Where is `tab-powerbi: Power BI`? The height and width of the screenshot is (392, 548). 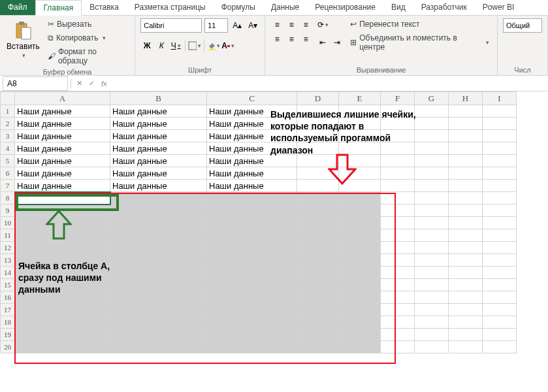 tab-powerbi: Power BI is located at coordinates (499, 8).